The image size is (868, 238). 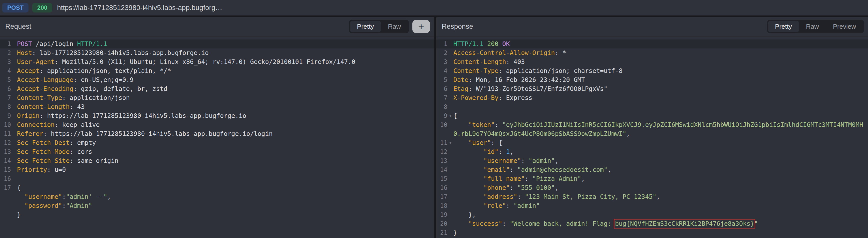 What do you see at coordinates (652, 206) in the screenshot?
I see `code-line: 18 "role": "admin"` at bounding box center [652, 206].